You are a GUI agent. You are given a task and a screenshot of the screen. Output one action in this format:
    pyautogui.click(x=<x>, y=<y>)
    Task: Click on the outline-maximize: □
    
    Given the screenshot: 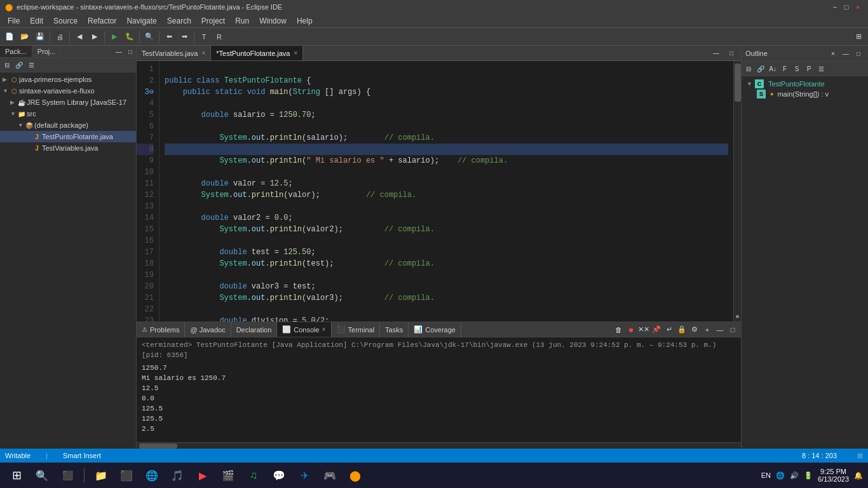 What is the action you would take?
    pyautogui.click(x=858, y=53)
    